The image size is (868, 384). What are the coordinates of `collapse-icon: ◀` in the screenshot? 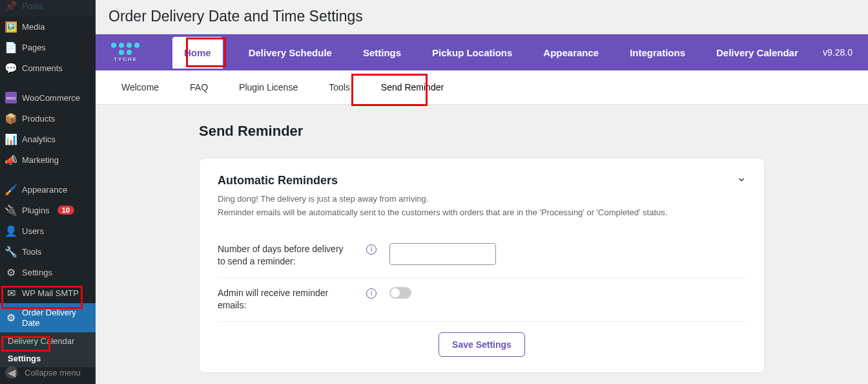 It's located at (12, 372).